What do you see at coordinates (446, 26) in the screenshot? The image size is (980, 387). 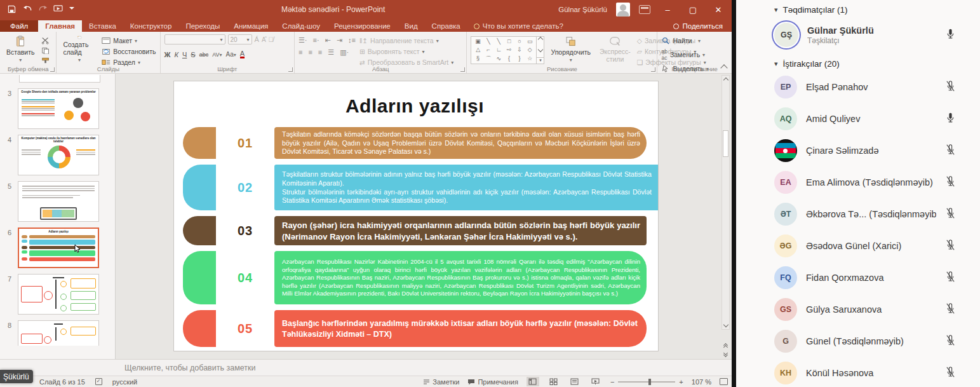 I see `tab-help: Справка` at bounding box center [446, 26].